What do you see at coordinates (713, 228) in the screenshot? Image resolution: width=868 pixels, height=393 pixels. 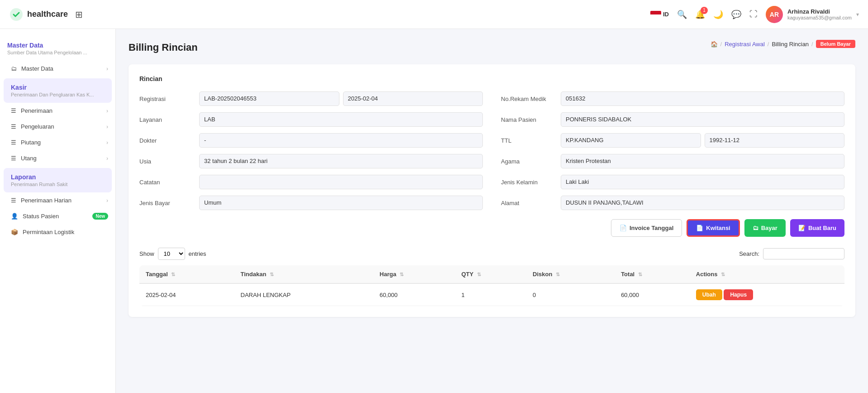 I see `kwitansi-button: 📄 Kwitansi` at bounding box center [713, 228].